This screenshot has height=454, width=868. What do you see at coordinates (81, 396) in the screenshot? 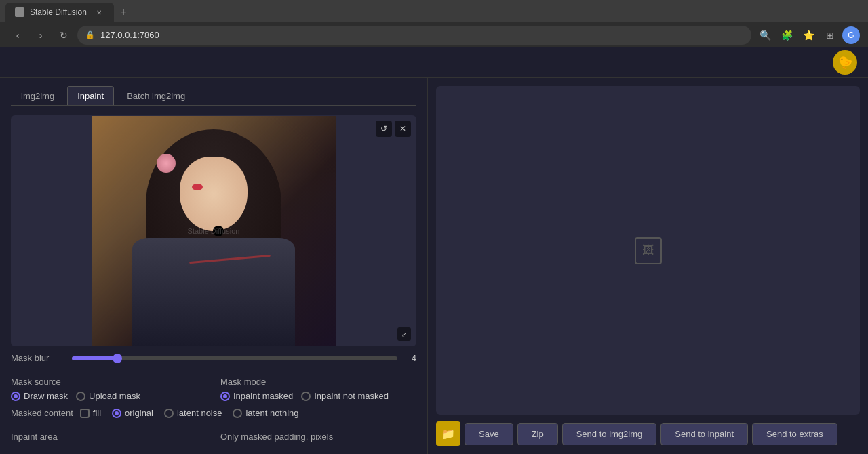
I see `mask-source-upload-mask-radio` at bounding box center [81, 396].